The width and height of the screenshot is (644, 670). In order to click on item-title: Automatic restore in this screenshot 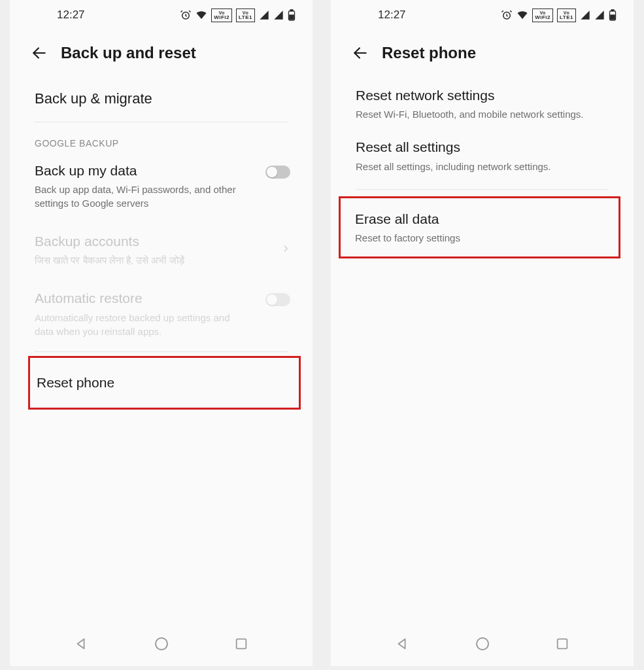, I will do `click(161, 298)`.